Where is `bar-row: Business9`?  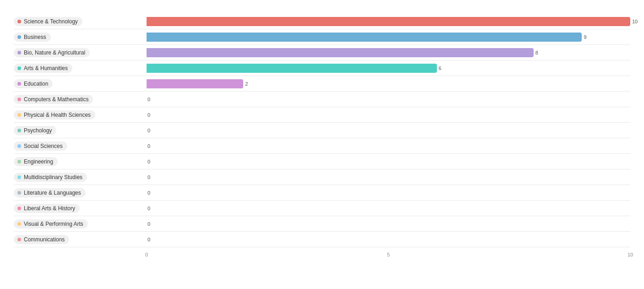 bar-row: Business9 is located at coordinates (322, 37).